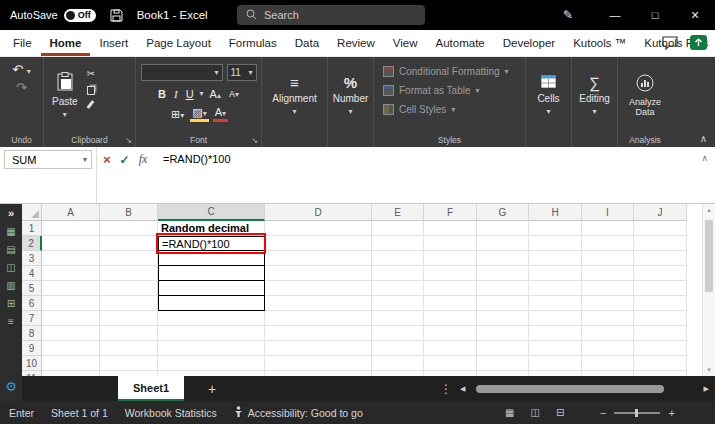 This screenshot has width=715, height=424. What do you see at coordinates (32, 212) in the screenshot?
I see `select-all-corner` at bounding box center [32, 212].